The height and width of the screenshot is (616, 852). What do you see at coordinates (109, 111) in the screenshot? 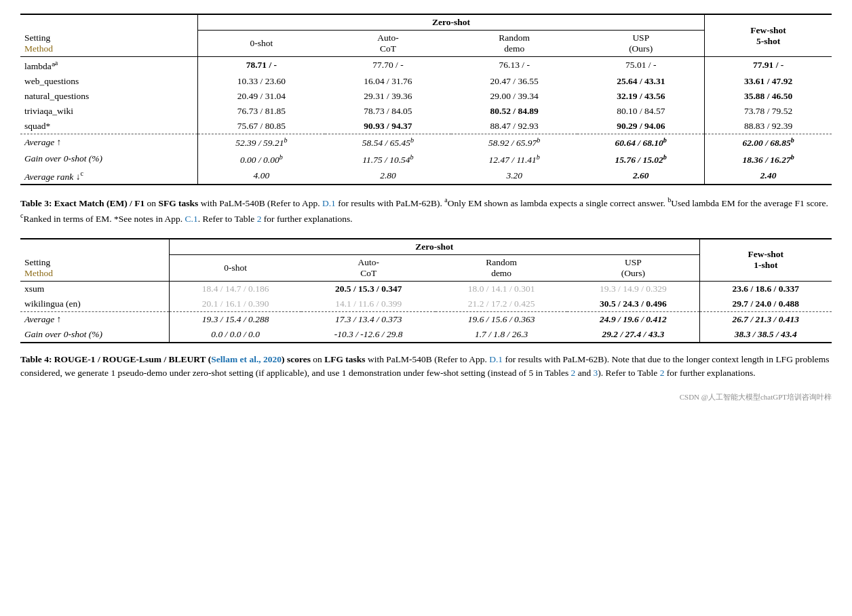
I see `row-label: triviaqa_wiki` at bounding box center [109, 111].